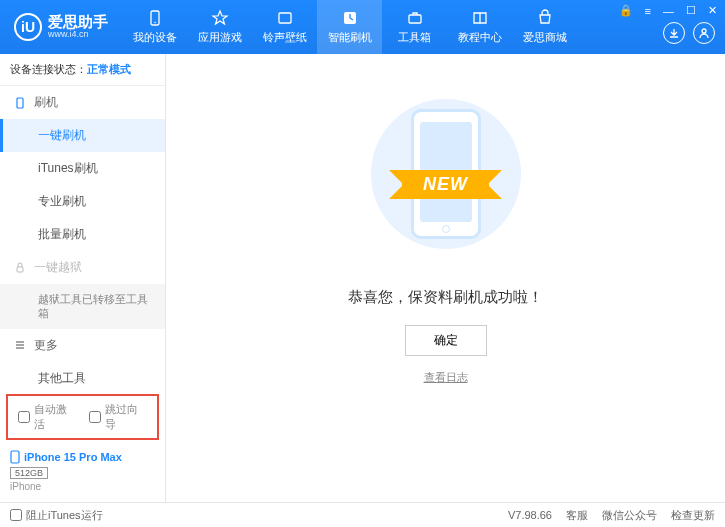 The width and height of the screenshot is (725, 527). What do you see at coordinates (61, 27) in the screenshot?
I see `logo-block: iU 爱思助手 www.i4.cn` at bounding box center [61, 27].